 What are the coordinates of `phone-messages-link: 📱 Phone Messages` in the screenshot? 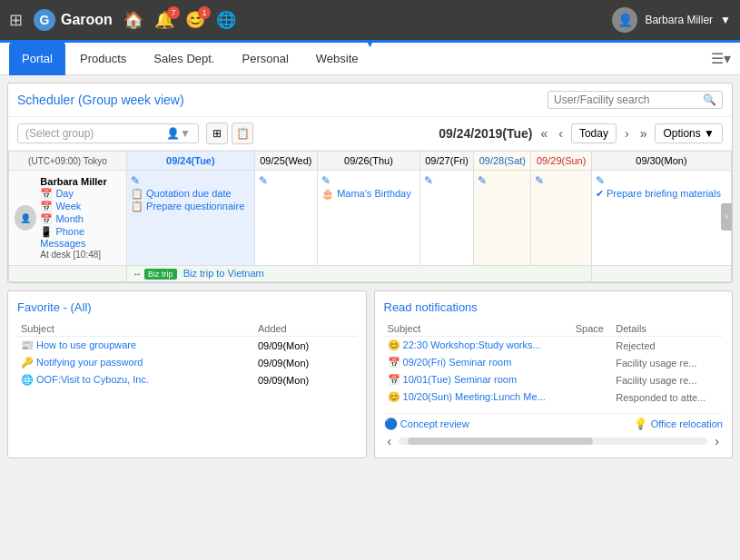 It's located at (80, 238).